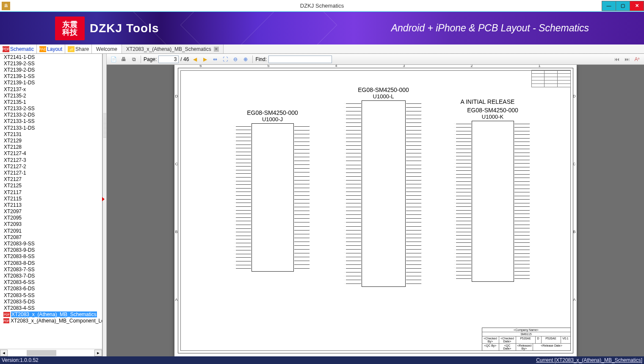 The image size is (644, 364). Describe the element at coordinates (51, 198) in the screenshot. I see `tree-item: XT2115` at that location.